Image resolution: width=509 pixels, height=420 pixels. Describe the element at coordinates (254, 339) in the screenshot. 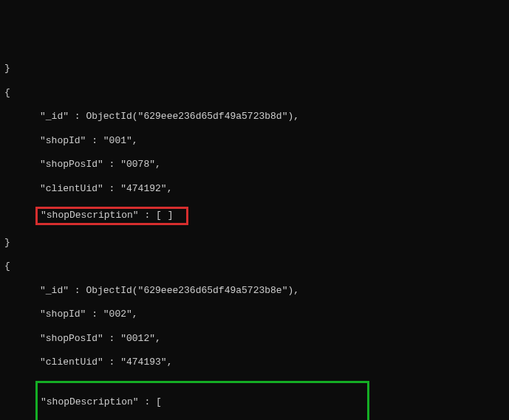

I see `shopposid-field: "shopPosId" : "0012",` at that location.